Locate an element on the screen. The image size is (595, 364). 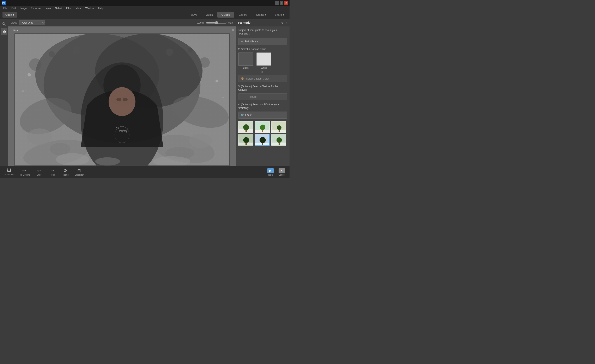
effect-thumb-5-img is located at coordinates (262, 140).